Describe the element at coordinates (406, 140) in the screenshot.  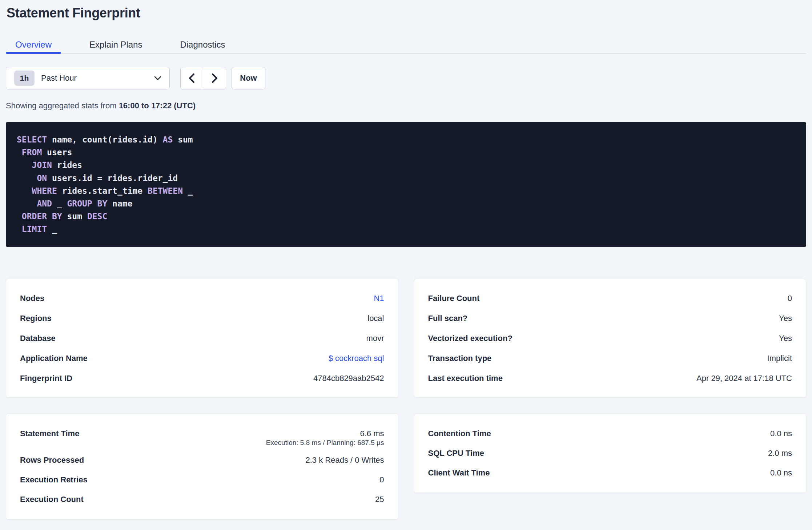
I see `sql-line: SELECT name, count(rides.id) AS sum` at that location.